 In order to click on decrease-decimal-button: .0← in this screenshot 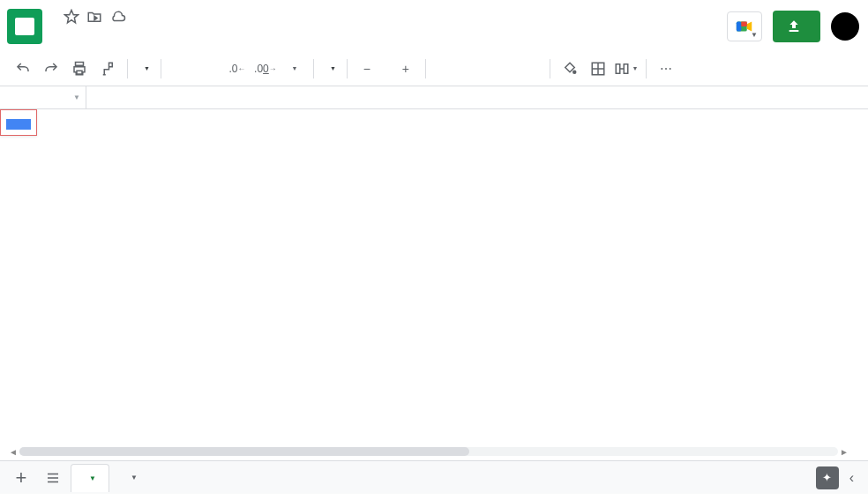, I will do `click(237, 69)`.